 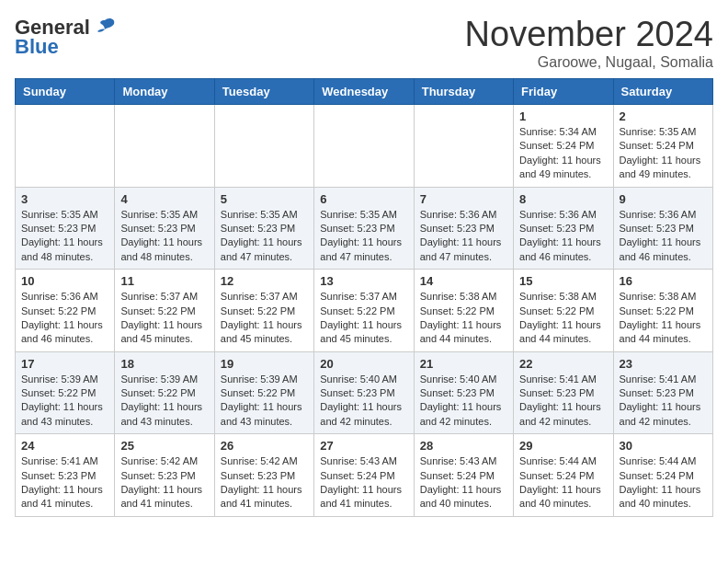 I want to click on calendar-day-cell: 9Sunrise: 5:36 AM Sunset: 5:23 PM Daylig…, so click(x=663, y=228).